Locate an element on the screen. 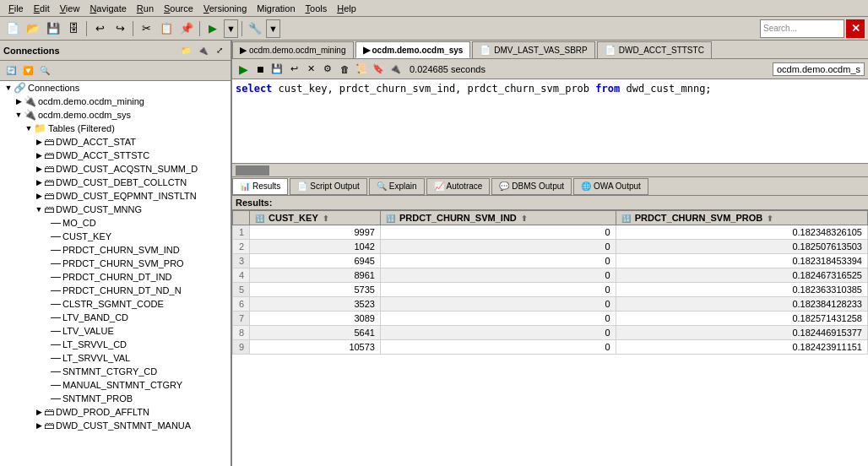 This screenshot has height=466, width=868. tree-prdct-churn-svm-pro: — PRDCT_CHURN_SVM_PRO is located at coordinates (115, 263).